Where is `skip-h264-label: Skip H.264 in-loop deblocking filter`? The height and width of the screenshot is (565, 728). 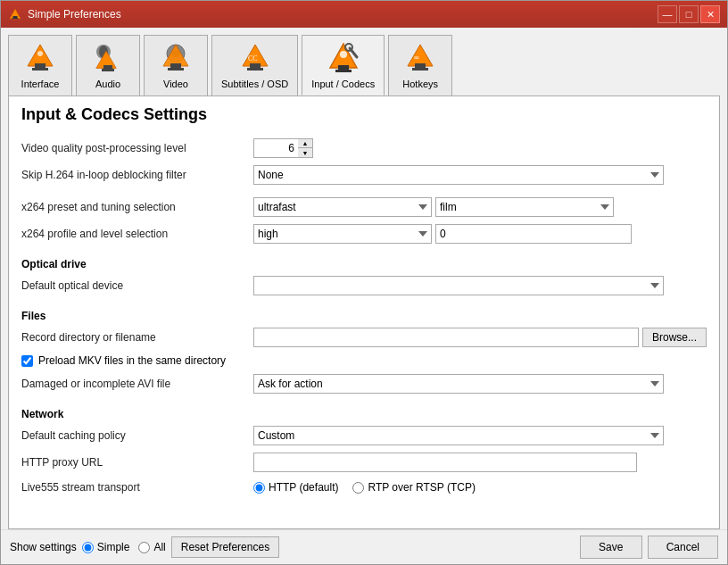
skip-h264-label: Skip H.264 in-loop deblocking filter is located at coordinates (137, 175).